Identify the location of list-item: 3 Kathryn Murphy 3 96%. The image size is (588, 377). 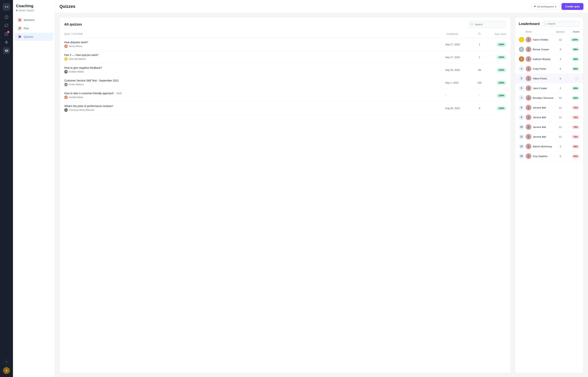
(549, 59).